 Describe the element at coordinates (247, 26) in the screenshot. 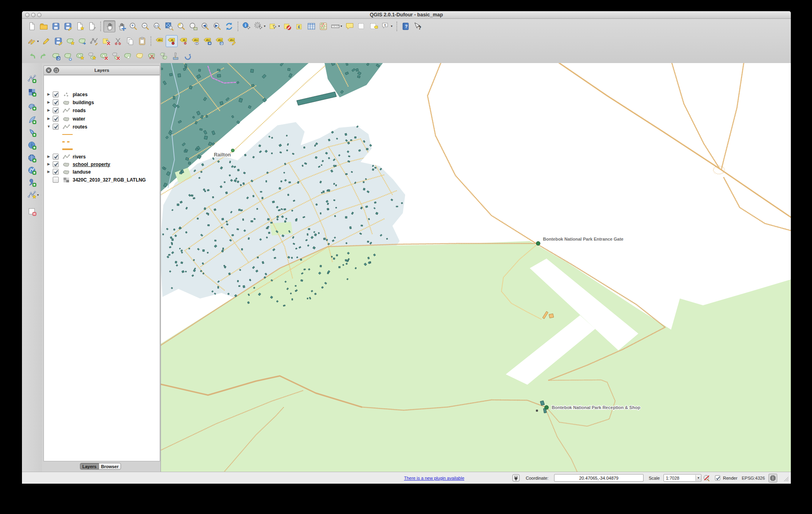

I see `identify-features-button: i` at that location.